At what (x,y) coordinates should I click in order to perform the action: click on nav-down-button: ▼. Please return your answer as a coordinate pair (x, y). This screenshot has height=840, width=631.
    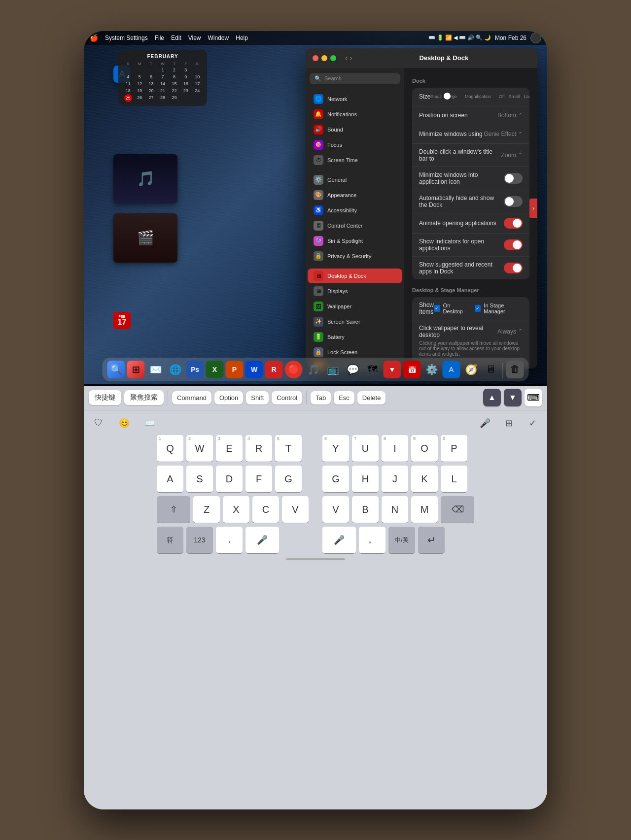
    Looking at the image, I should click on (513, 398).